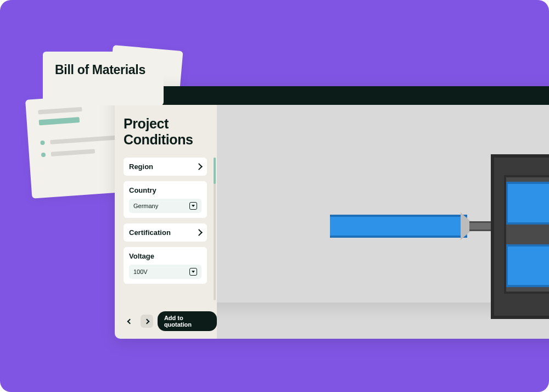  Describe the element at coordinates (143, 190) in the screenshot. I see `section-label: Country` at that location.